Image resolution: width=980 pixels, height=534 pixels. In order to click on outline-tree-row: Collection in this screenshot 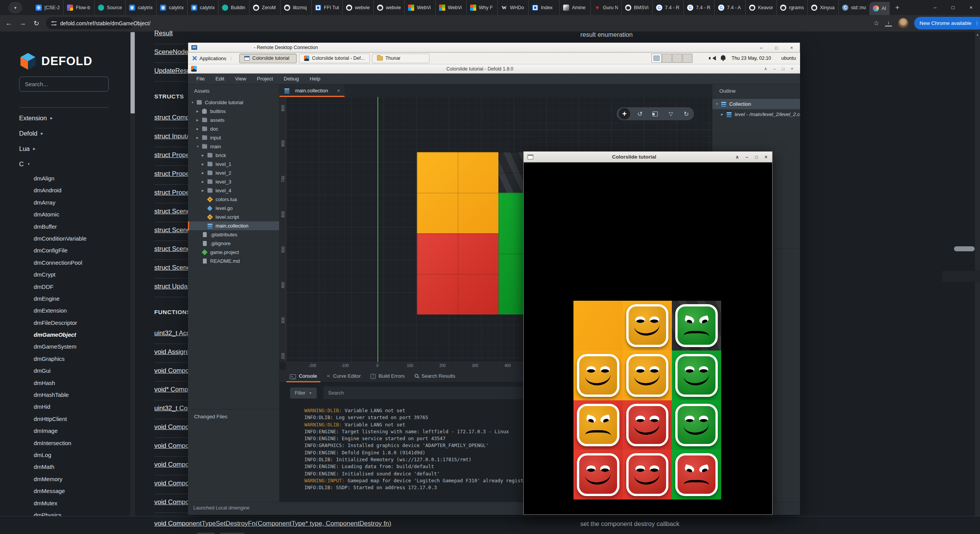, I will do `click(756, 104)`.